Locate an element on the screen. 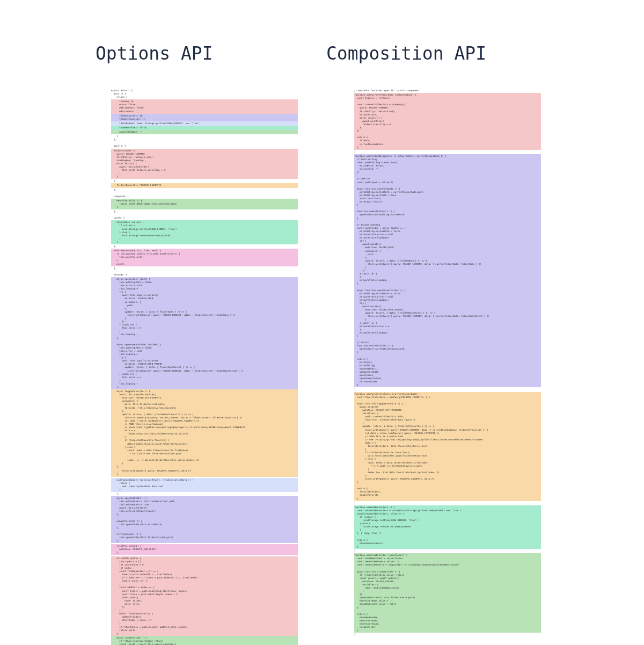  code-block-mint: showHidden (value) { if (value) { localS… is located at coordinates (204, 232).